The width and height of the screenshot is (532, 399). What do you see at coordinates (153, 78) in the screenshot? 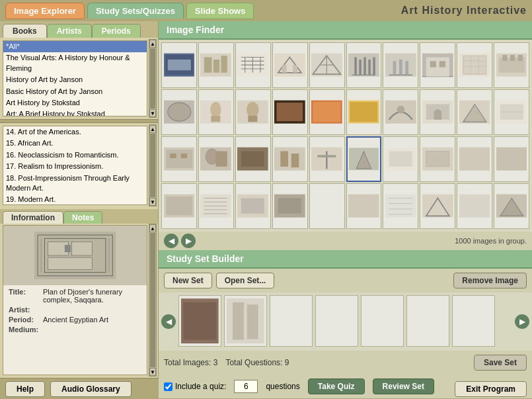
I see `books-scrollbar: ▲ ▼` at bounding box center [153, 78].